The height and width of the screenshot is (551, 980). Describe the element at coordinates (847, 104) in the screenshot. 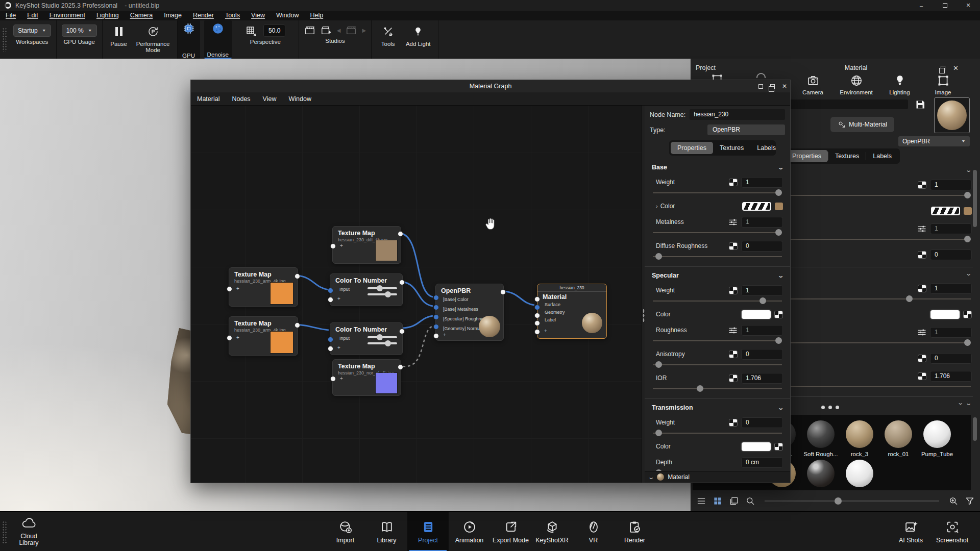

I see `material-name-field` at that location.